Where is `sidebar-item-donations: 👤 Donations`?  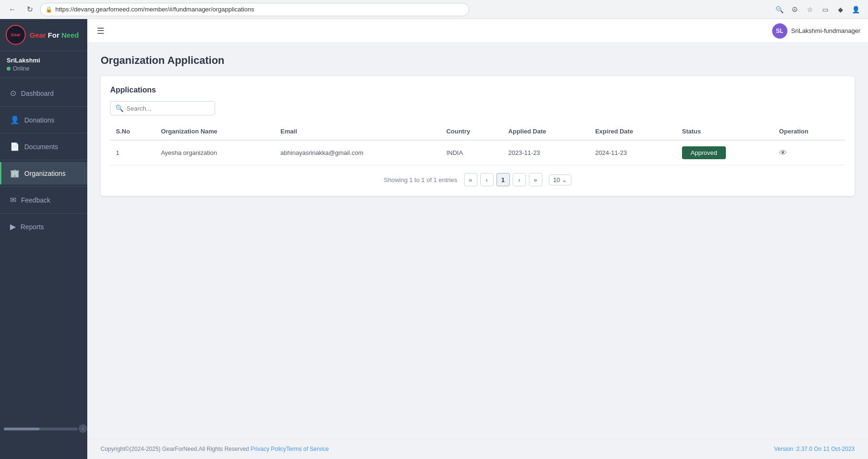
sidebar-item-donations: 👤 Donations is located at coordinates (44, 120).